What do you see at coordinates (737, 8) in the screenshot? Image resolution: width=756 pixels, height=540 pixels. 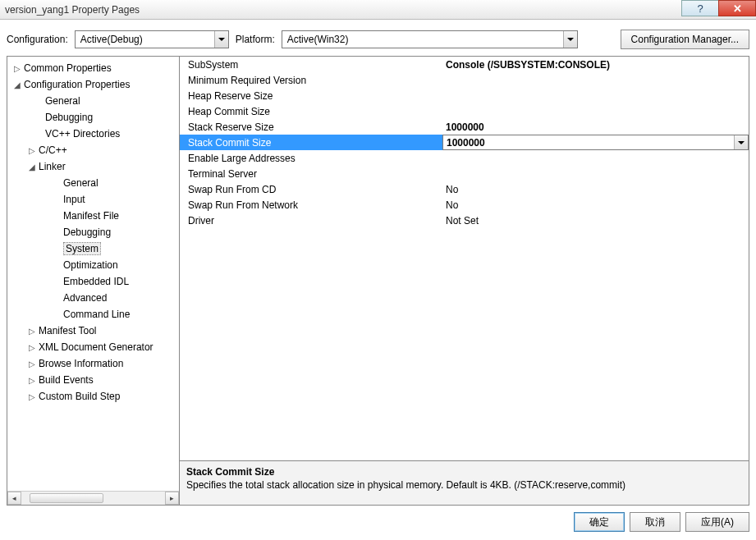 I see `close-button: ✕` at bounding box center [737, 8].